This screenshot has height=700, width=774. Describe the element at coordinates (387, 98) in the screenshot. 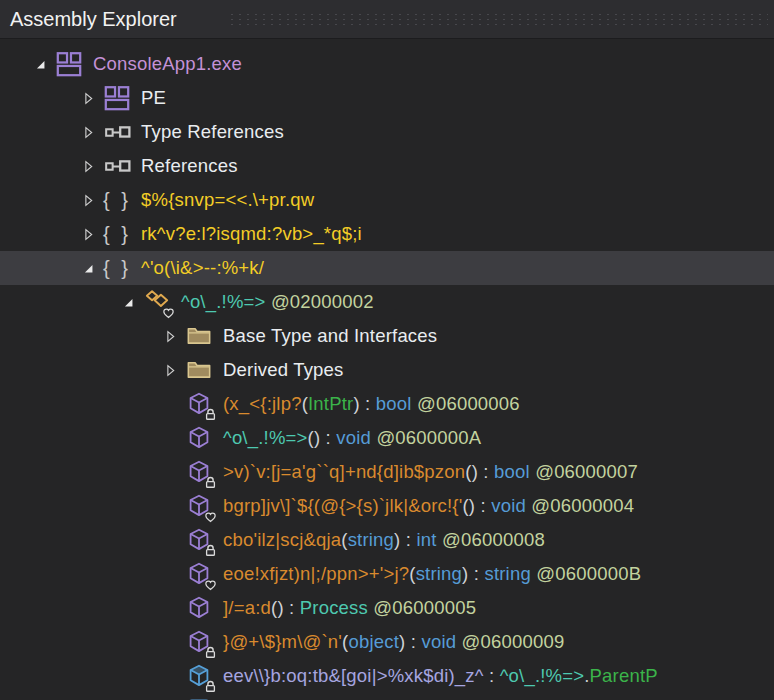

I see `tree-row: PE` at that location.